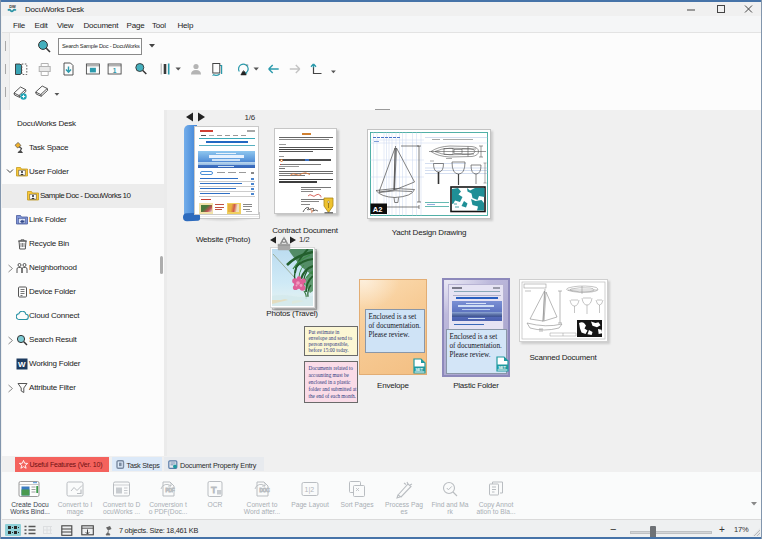 The image size is (762, 539). Describe the element at coordinates (22, 364) in the screenshot. I see `svg-text: W` at that location.